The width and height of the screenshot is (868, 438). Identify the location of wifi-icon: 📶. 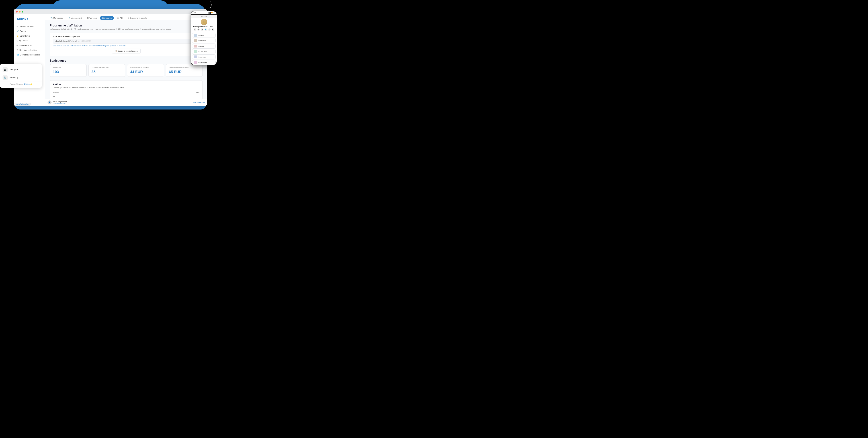
(212, 13).